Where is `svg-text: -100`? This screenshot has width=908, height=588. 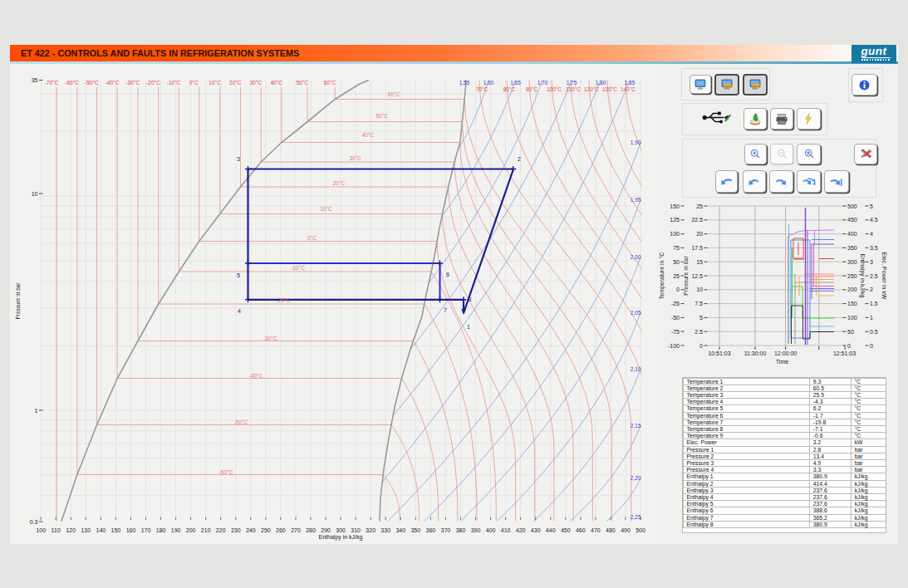
svg-text: -100 is located at coordinates (674, 345).